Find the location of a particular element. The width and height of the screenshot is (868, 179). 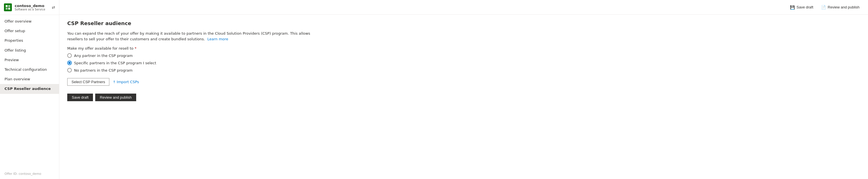

publish-icon: 📄 is located at coordinates (824, 7).